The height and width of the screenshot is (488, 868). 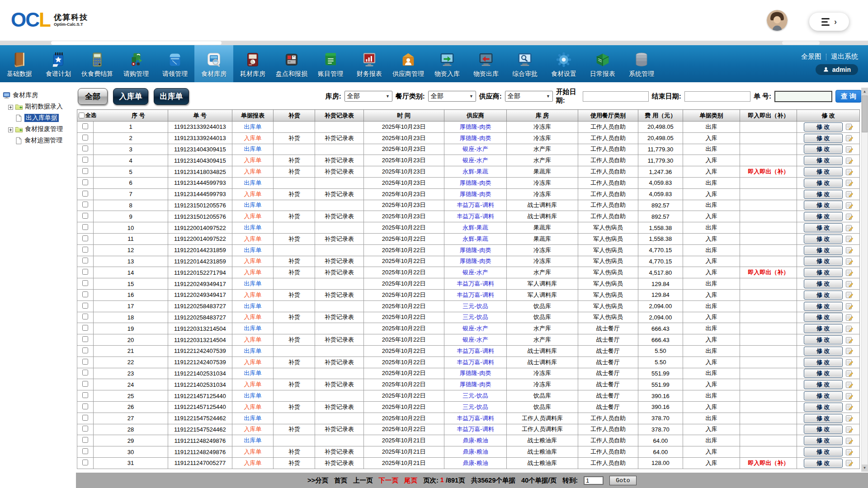 What do you see at coordinates (486, 64) in the screenshot?
I see `nav-item-goods-out: 物资出库` at bounding box center [486, 64].